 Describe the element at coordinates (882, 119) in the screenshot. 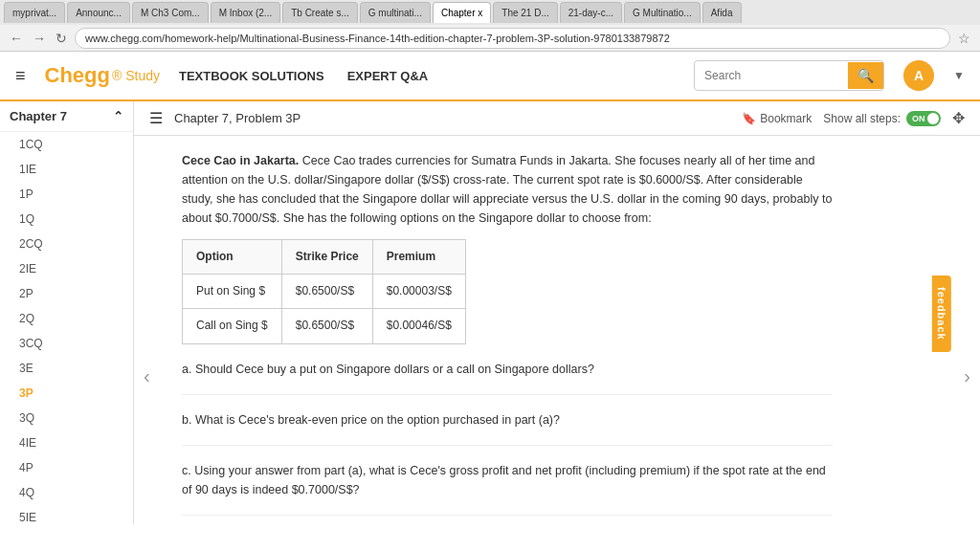

I see `show-steps-control: Show all steps: ON` at that location.